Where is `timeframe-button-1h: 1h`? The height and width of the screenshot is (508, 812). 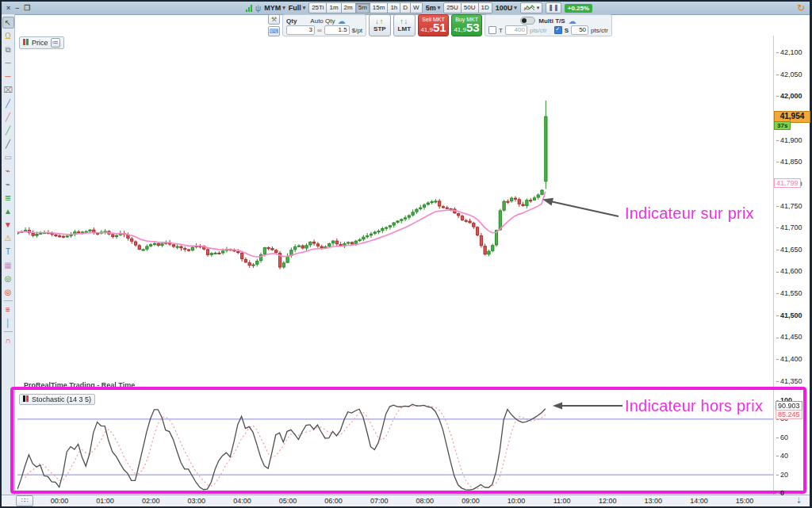 timeframe-button-1h: 1h is located at coordinates (394, 8).